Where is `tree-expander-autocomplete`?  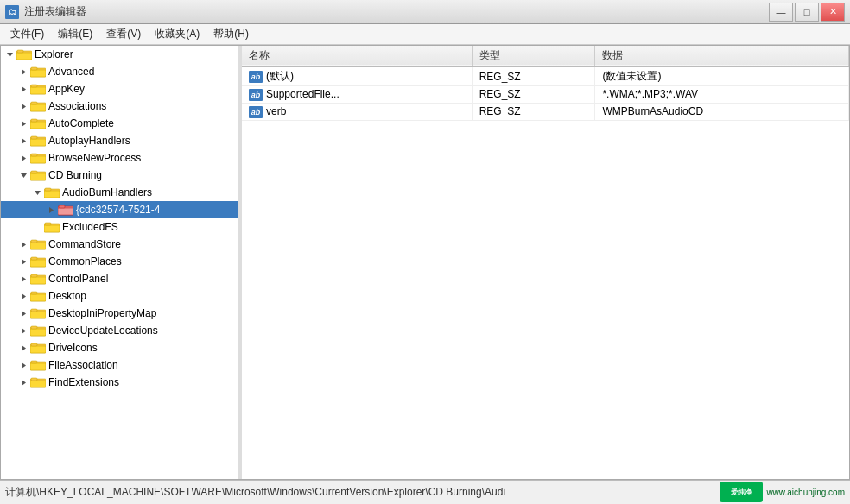 tree-expander-autocomplete is located at coordinates (23, 123).